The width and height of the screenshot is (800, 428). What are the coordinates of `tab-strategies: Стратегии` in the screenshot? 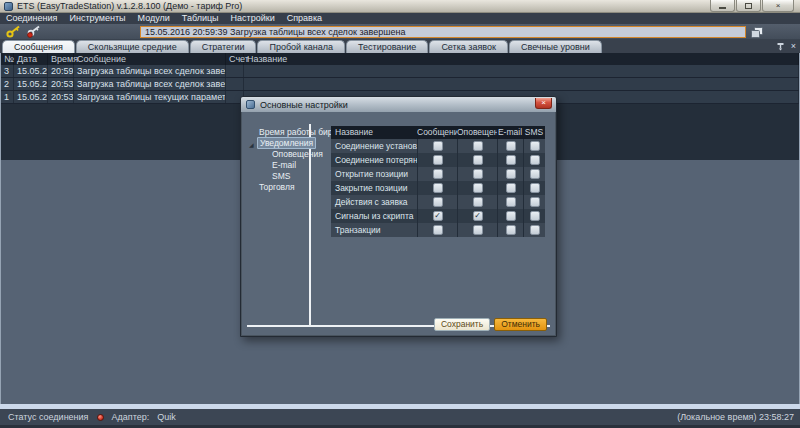 It's located at (224, 46).